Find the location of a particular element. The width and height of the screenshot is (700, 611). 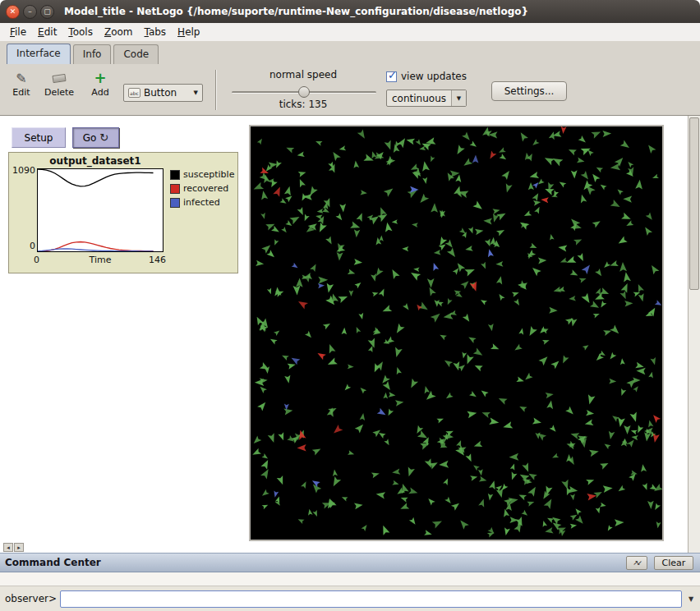

legend-item-recovered: recovered is located at coordinates (202, 189).